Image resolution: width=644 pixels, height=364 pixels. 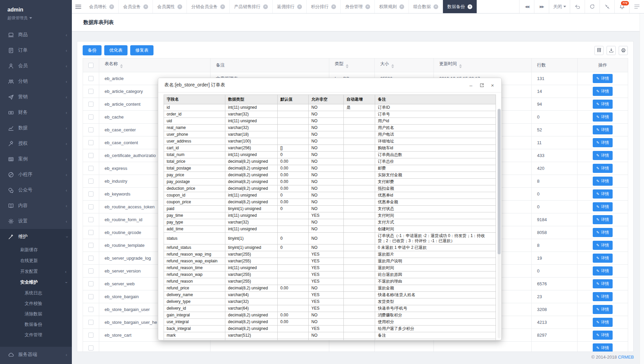 I want to click on tab-7: 身份管理×, so click(x=358, y=7).